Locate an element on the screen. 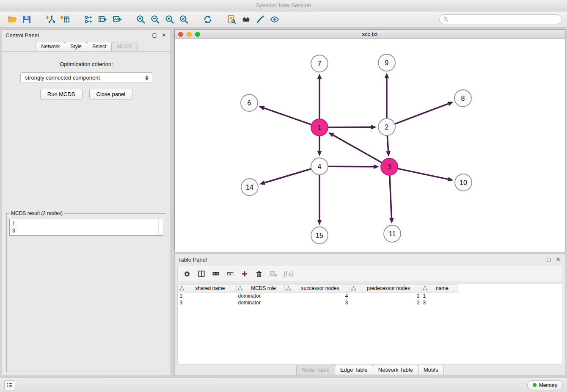  table-tabs: Node TableEdge TableNetwork TableMotifs is located at coordinates (370, 370).